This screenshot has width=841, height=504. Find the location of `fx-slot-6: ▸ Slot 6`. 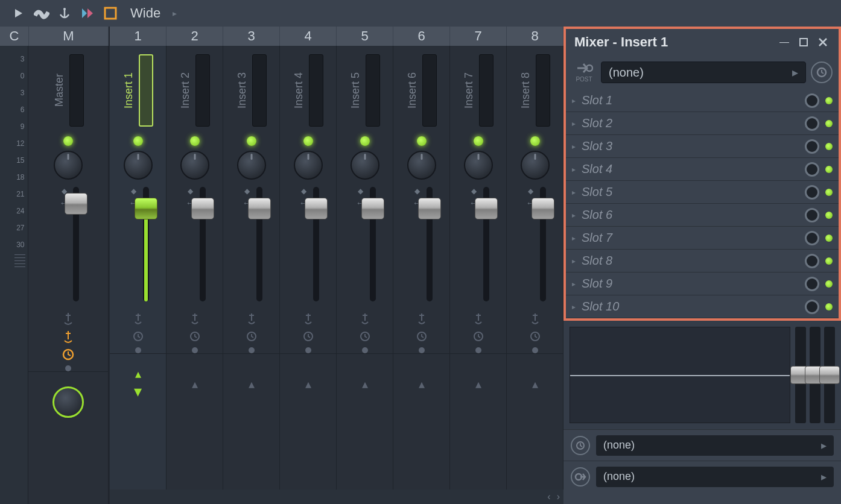

fx-slot-6: ▸ Slot 6 is located at coordinates (702, 215).